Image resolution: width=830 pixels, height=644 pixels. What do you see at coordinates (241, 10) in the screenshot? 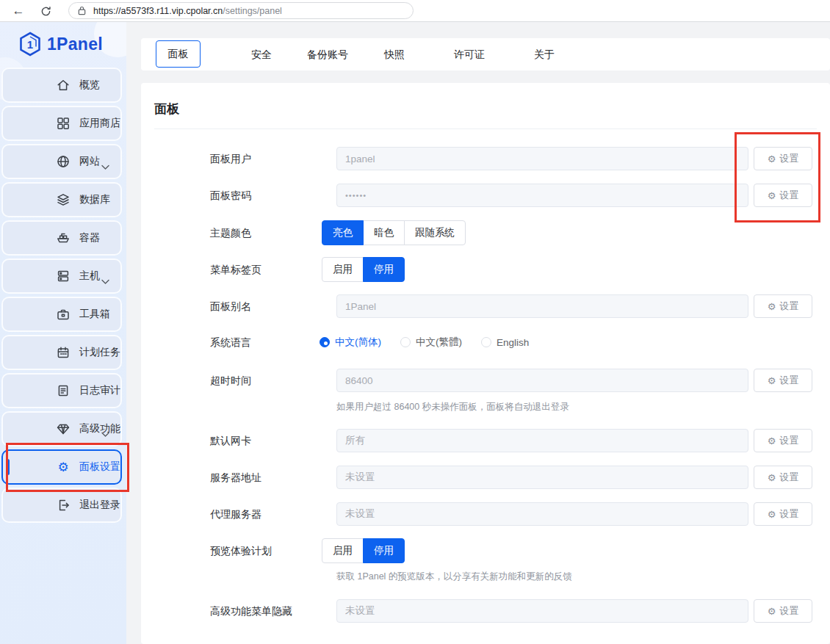
I see `address-bar: https://a5573f3.r11.vip.cpolar.cn/settin…` at bounding box center [241, 10].